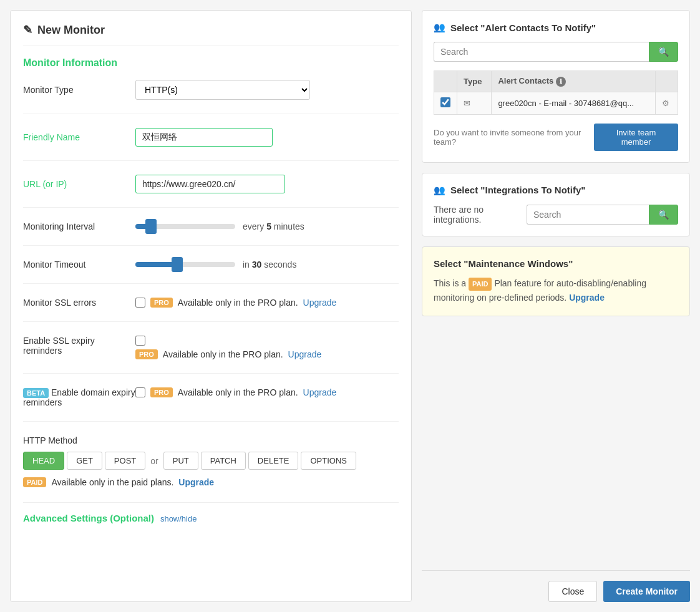 This screenshot has height=612, width=700. I want to click on maintenance-paid-badge: PAID, so click(480, 284).